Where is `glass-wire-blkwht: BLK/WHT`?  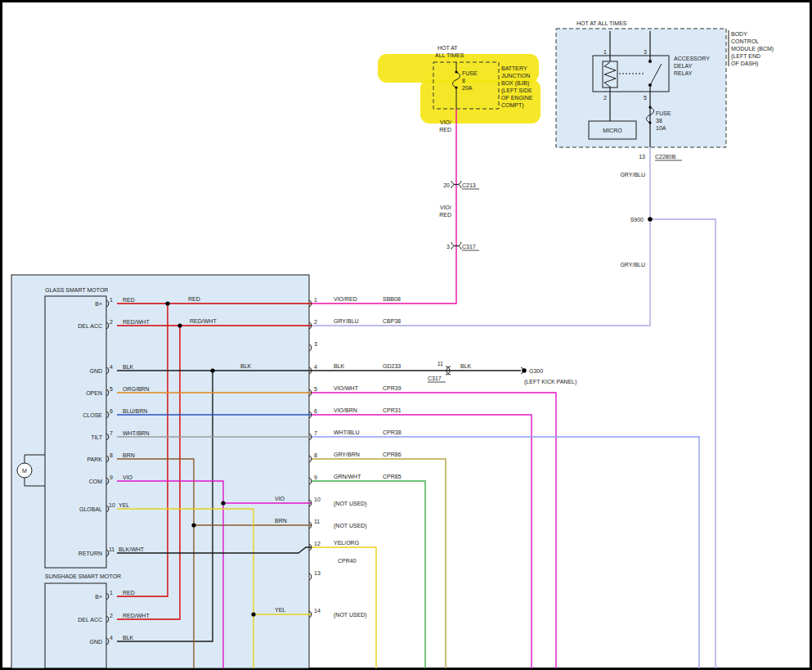
glass-wire-blkwht: BLK/WHT is located at coordinates (132, 550).